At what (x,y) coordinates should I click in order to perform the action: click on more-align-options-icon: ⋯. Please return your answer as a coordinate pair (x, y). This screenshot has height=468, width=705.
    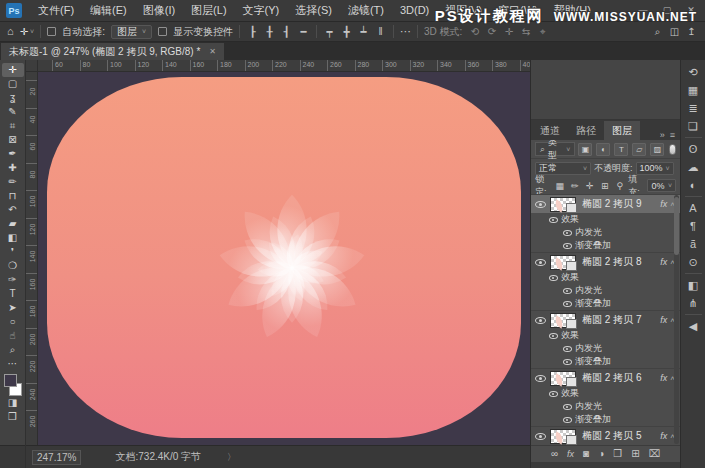
    Looking at the image, I should click on (406, 32).